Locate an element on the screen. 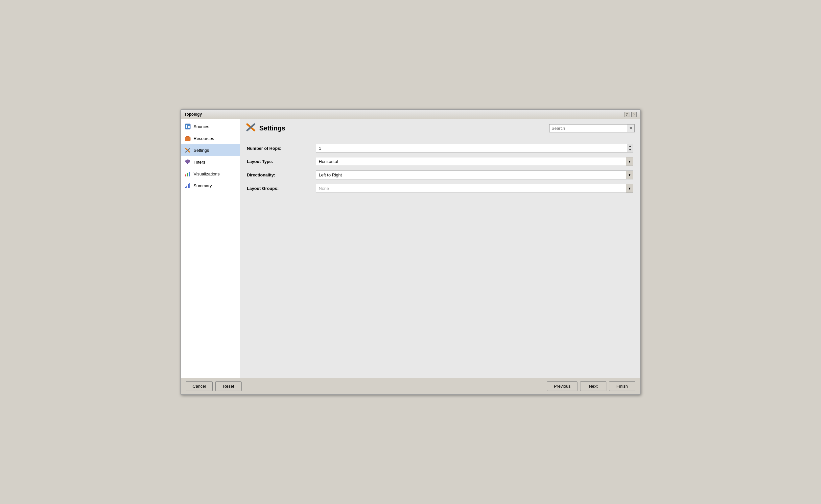  layout-type-row: Layout Type: Horizontal ▼ is located at coordinates (440, 161).